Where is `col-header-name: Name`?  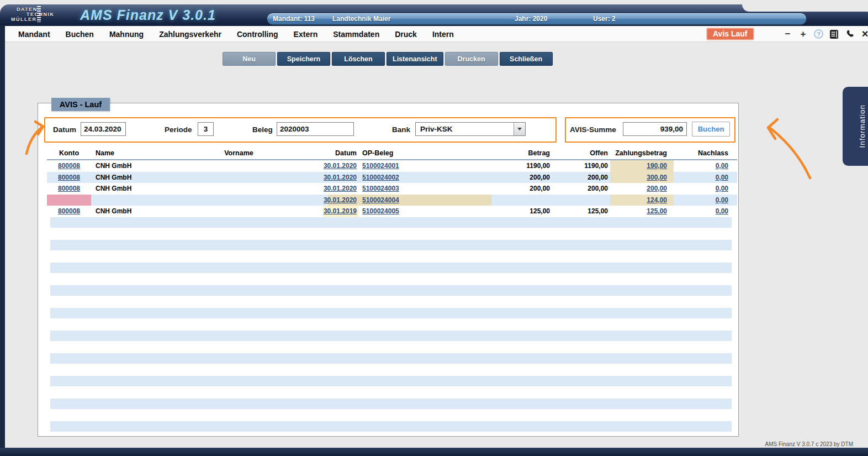 col-header-name: Name is located at coordinates (141, 153).